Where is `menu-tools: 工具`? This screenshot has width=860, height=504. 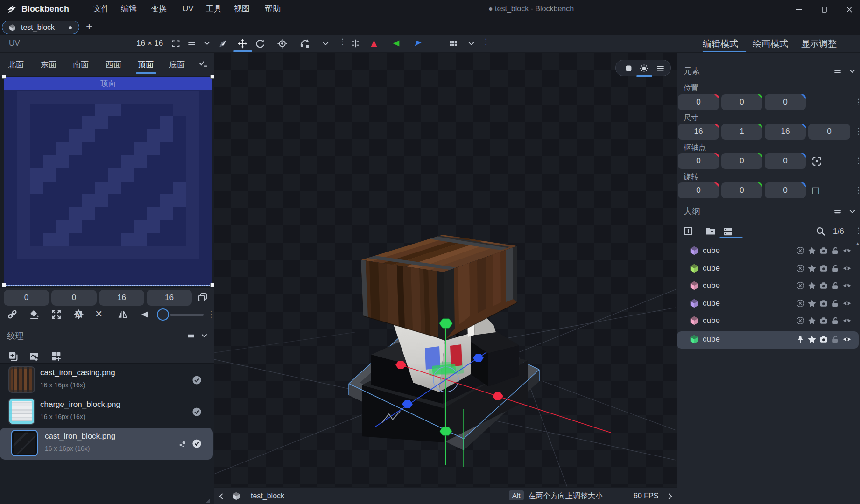 menu-tools: 工具 is located at coordinates (214, 9).